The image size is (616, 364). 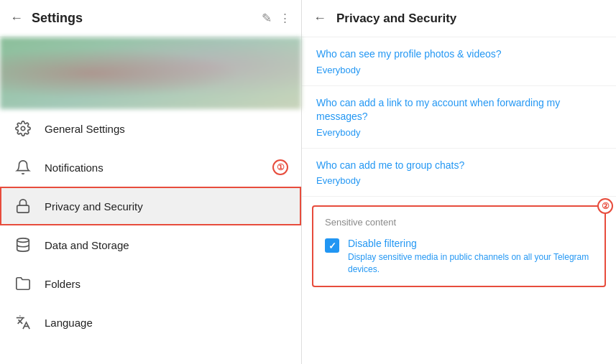 I want to click on right-back-button: ←, so click(x=320, y=19).